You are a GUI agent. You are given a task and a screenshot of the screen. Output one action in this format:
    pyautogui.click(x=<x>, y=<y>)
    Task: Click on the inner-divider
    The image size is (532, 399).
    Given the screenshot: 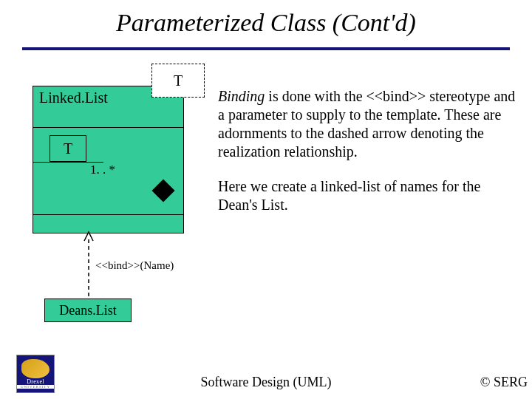 What is the action you would take?
    pyautogui.click(x=68, y=163)
    